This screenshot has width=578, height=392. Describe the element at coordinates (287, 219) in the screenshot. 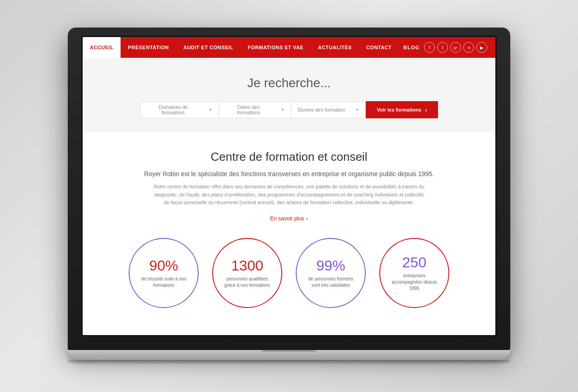

I see `en-savoir-plus-label: En savoir plus` at that location.